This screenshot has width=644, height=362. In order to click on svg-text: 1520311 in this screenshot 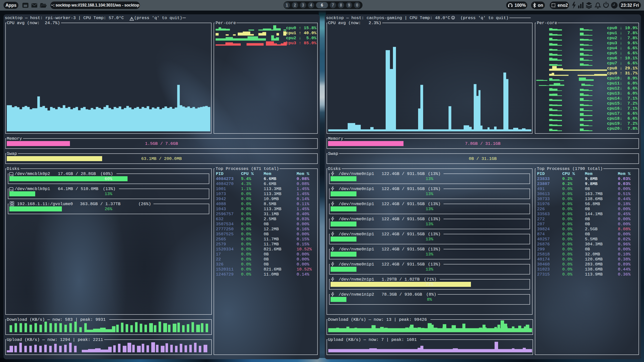, I will do `click(225, 269)`.